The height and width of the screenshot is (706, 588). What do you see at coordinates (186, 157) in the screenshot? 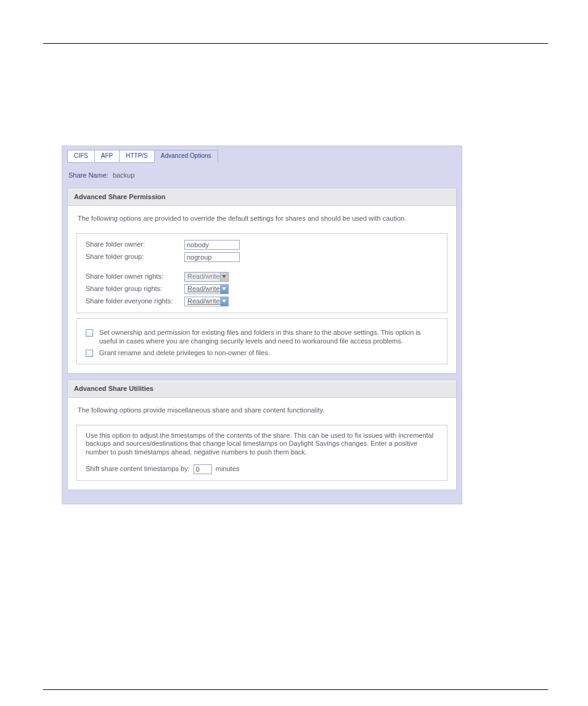
I see `tab-advanced-options: Advanced Options` at bounding box center [186, 157].